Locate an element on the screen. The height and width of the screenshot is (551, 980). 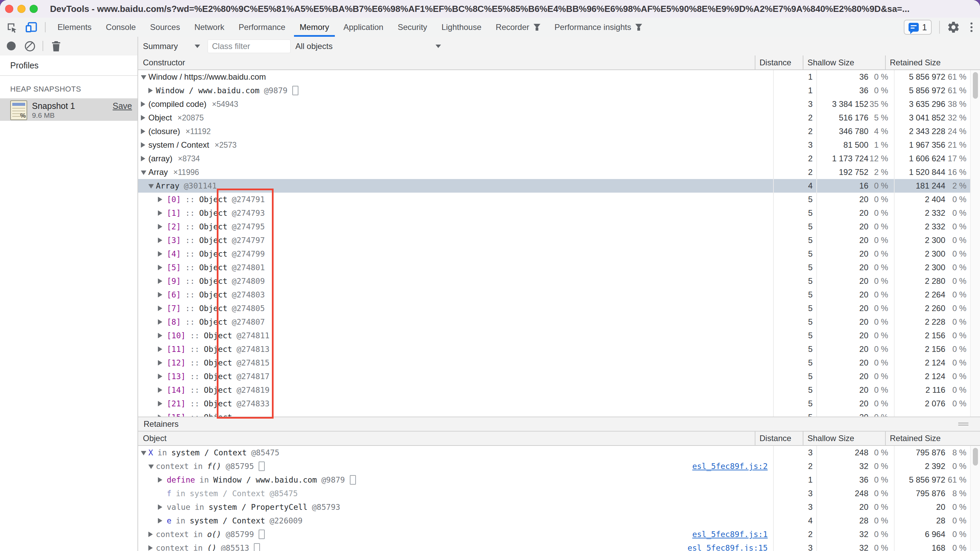
minimize-window-button is located at coordinates (21, 9).